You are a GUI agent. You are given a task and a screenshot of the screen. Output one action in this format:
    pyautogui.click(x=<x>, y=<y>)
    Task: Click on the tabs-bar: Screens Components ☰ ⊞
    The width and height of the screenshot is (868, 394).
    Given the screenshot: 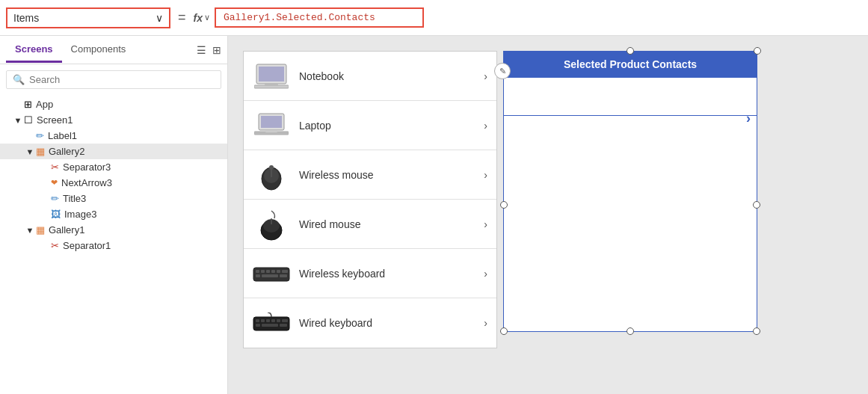 What is the action you would take?
    pyautogui.click(x=114, y=50)
    